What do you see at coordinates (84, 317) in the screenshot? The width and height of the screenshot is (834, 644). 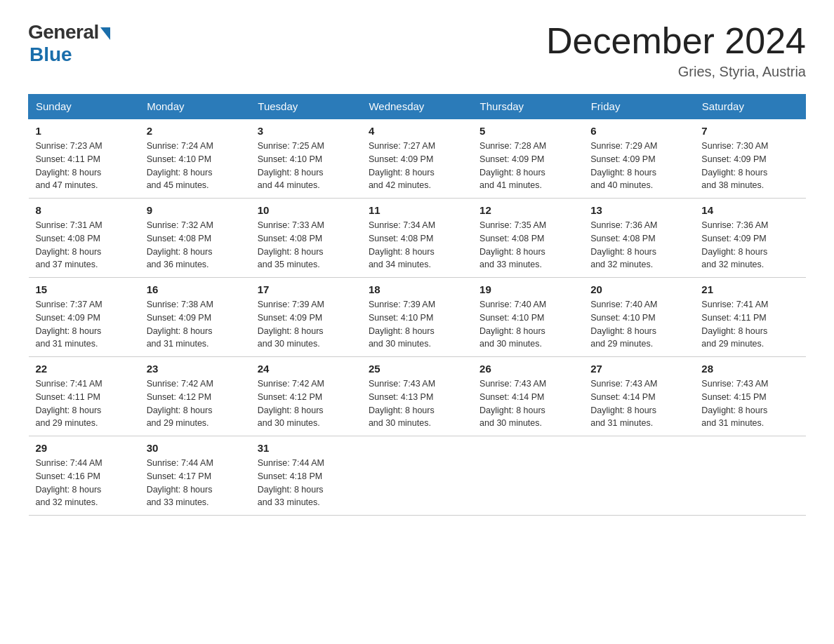 I see `day-cell: 15Sunrise: 7:37 AMSunset: 4:09 PMDayligh…` at bounding box center [84, 317].